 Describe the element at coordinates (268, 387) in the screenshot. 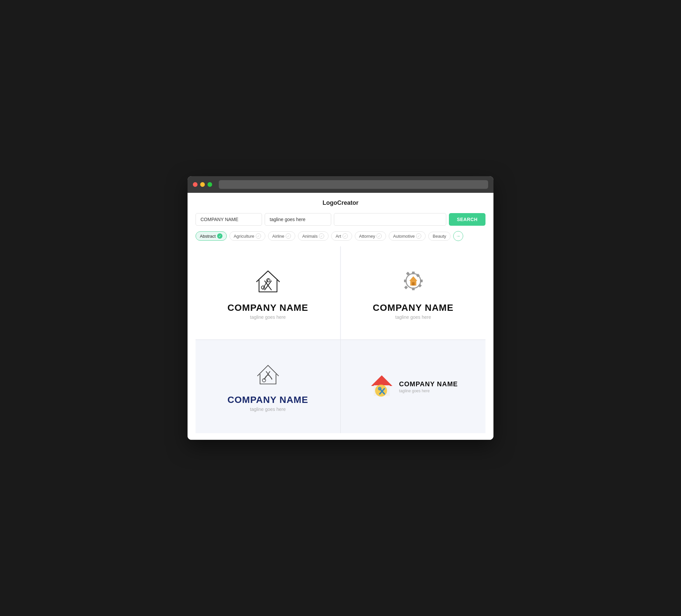

I see `logo-card-3: COMPANY NAME tagline goes here` at that location.